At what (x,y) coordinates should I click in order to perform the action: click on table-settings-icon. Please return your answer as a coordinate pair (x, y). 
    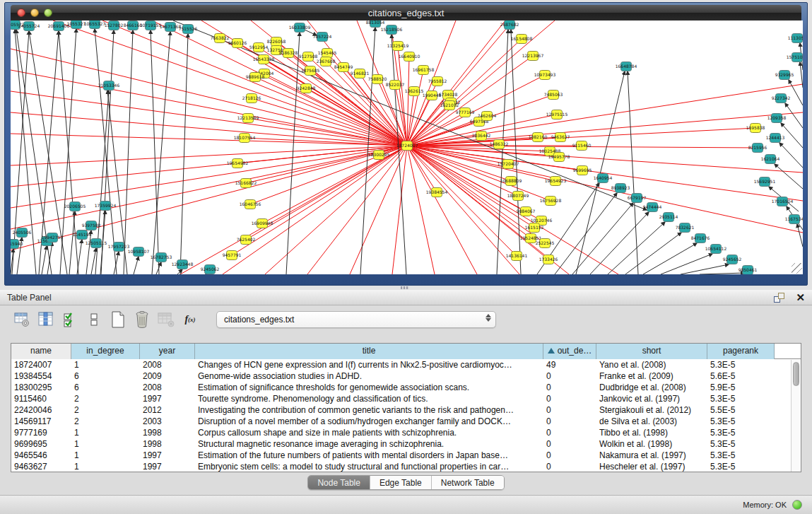
    Looking at the image, I should click on (22, 320).